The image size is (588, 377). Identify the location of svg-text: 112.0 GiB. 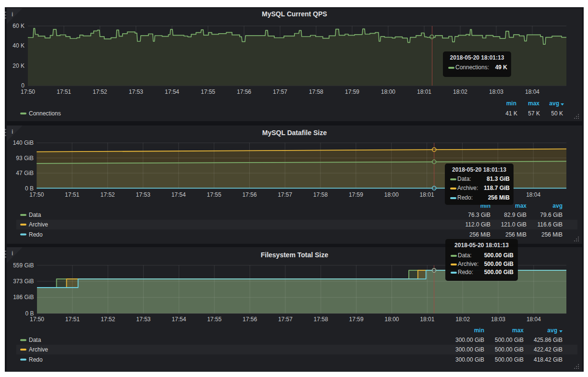
(478, 225).